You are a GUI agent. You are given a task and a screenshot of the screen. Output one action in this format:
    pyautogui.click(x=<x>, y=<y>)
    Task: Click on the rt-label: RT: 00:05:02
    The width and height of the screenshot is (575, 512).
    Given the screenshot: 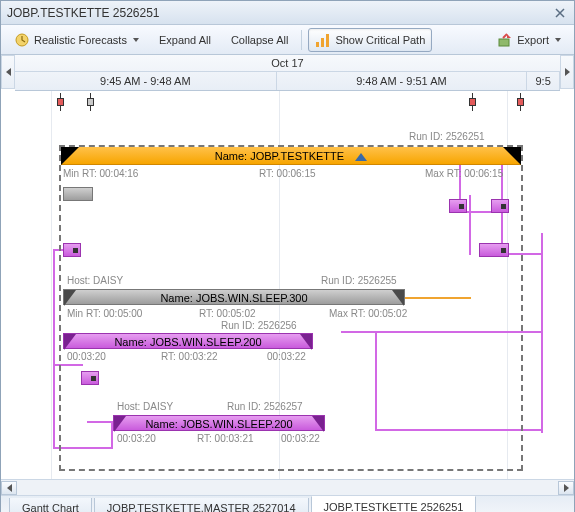 What is the action you would take?
    pyautogui.click(x=228, y=314)
    